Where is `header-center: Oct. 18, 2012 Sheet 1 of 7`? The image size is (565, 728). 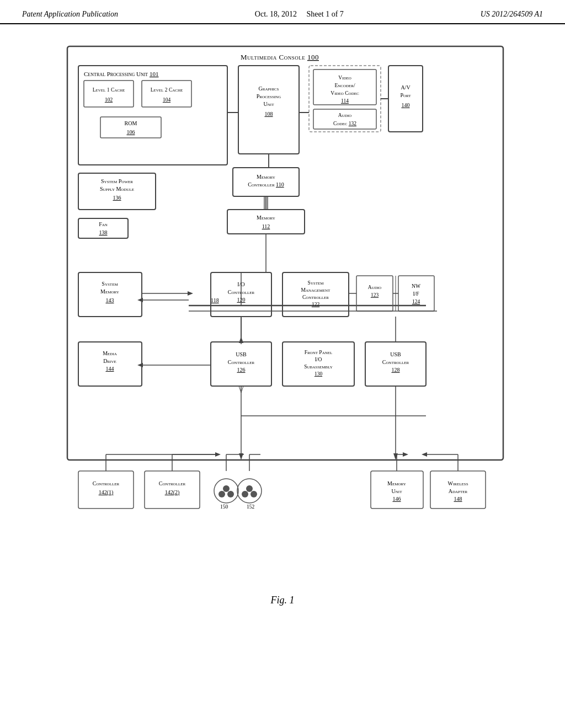 header-center: Oct. 18, 2012 Sheet 1 of 7 is located at coordinates (299, 14).